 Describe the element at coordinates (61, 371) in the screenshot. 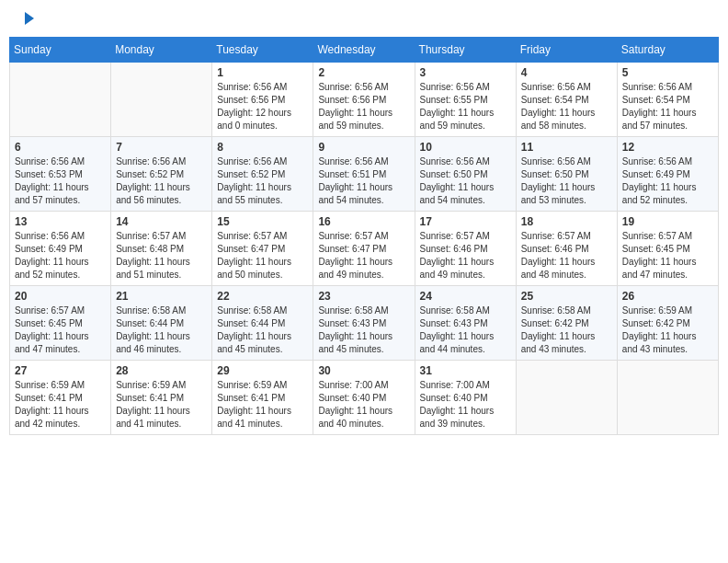

I see `day-number: 27` at that location.